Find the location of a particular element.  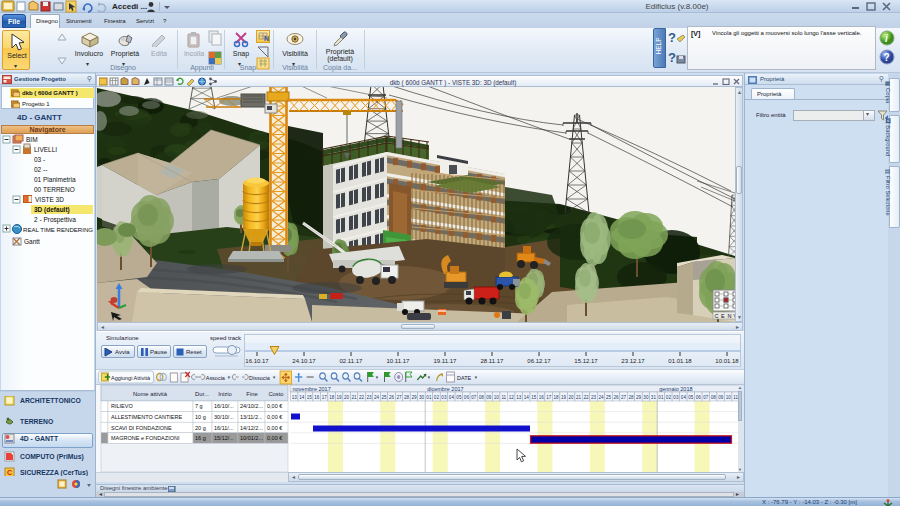

svg-text: 21 is located at coordinates (355, 398).